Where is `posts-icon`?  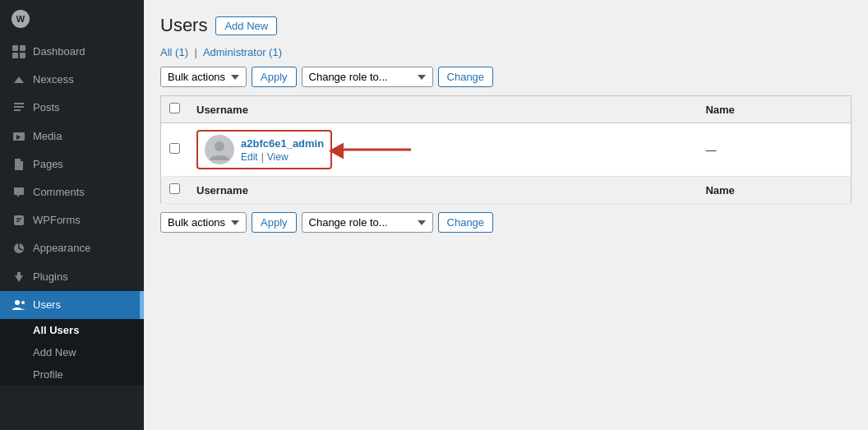
posts-icon is located at coordinates (19, 108).